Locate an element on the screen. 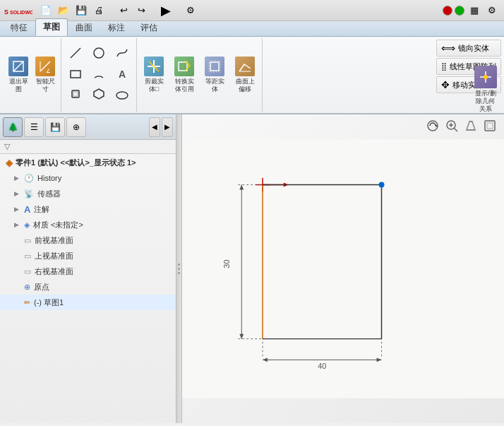 The image size is (504, 426). open-button: 📂 is located at coordinates (64, 11).